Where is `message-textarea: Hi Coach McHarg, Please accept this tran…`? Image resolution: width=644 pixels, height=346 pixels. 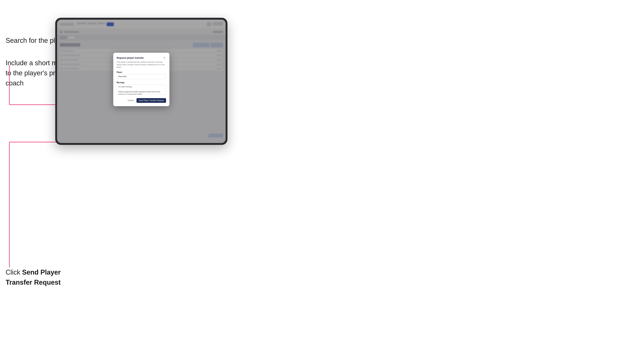 message-textarea: Hi Coach McHarg, Please accept this tran… is located at coordinates (142, 90).